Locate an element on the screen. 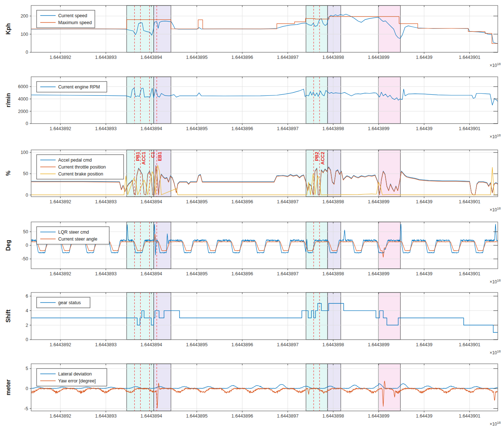 The width and height of the screenshot is (504, 438). y-axis-label: Shift is located at coordinates (8, 316).